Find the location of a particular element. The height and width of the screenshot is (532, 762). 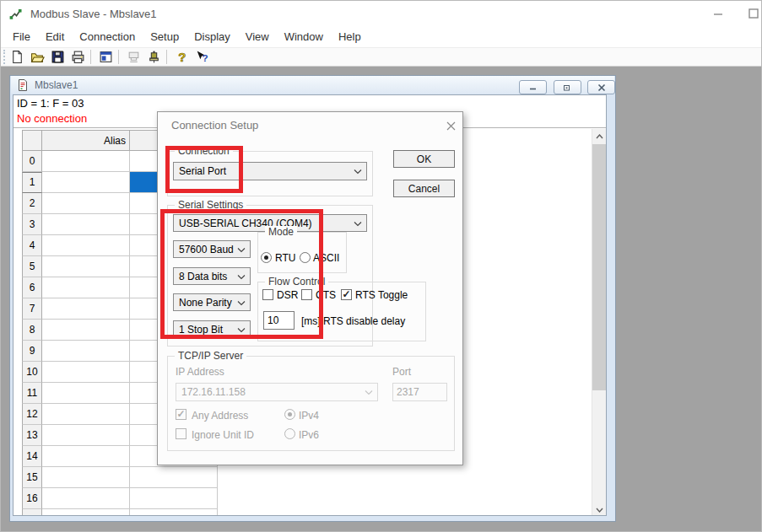

document-titlebar: Mbslave1 is located at coordinates (312, 84).